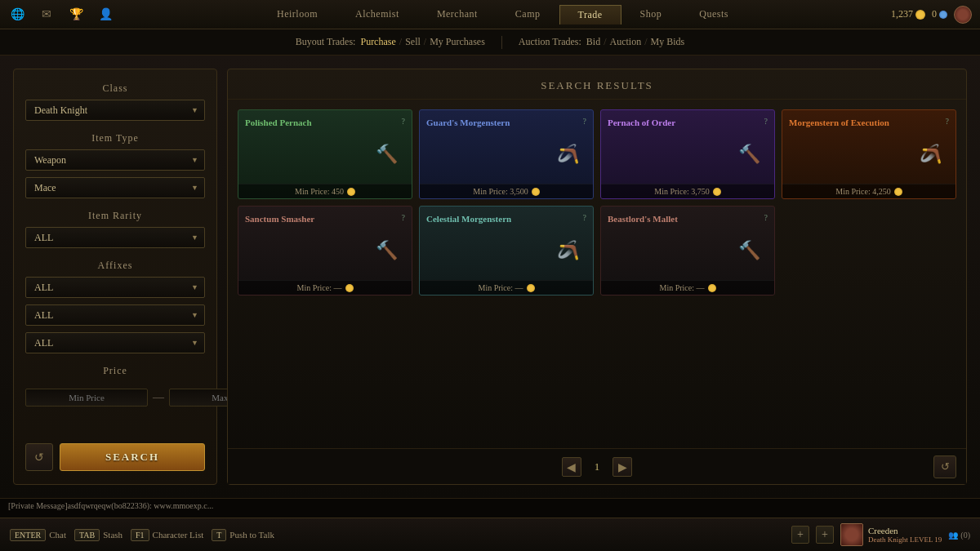 The width and height of the screenshot is (980, 551). Describe the element at coordinates (377, 15) in the screenshot. I see `tab-alchemist: Alchemist` at that location.